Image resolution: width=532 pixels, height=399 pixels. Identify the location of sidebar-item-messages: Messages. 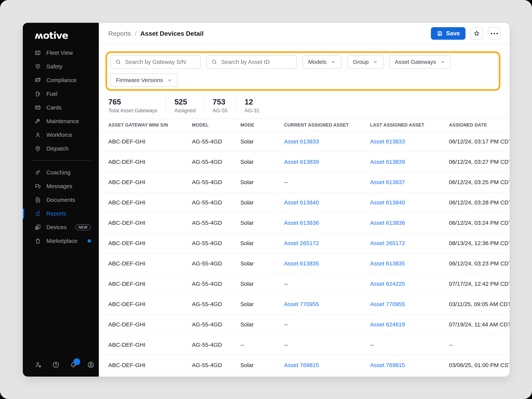
(61, 186).